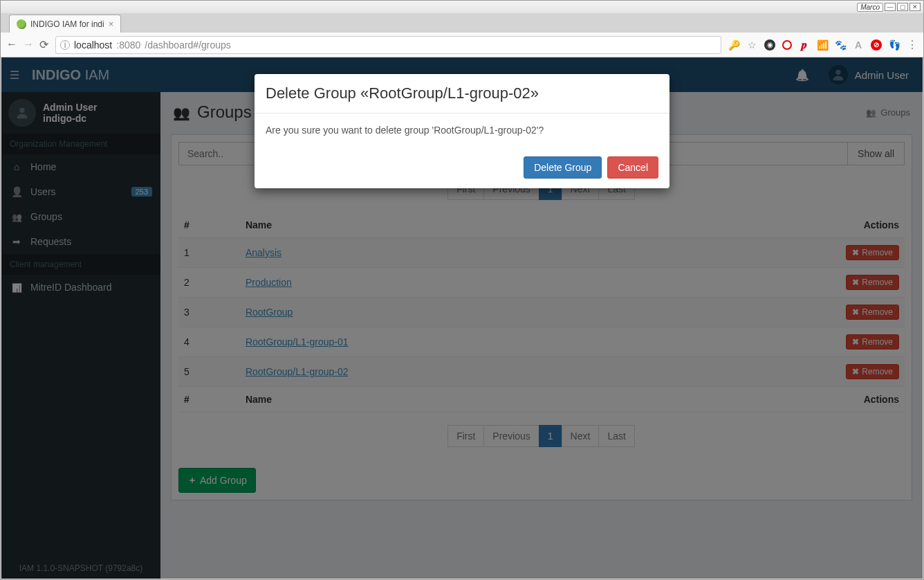 This screenshot has height=580, width=924. I want to click on modal-footer: Delete Group Cancel, so click(462, 167).